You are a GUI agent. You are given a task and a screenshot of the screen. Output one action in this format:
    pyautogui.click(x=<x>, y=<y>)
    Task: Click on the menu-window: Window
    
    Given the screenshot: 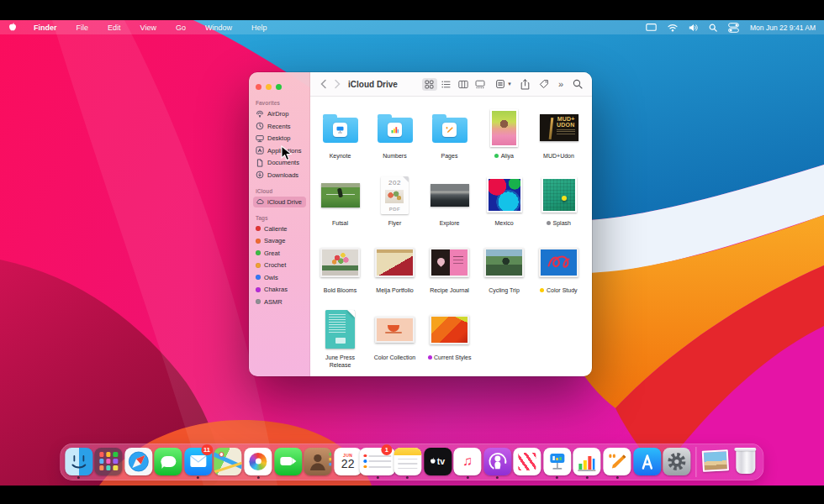 What is the action you would take?
    pyautogui.click(x=219, y=28)
    